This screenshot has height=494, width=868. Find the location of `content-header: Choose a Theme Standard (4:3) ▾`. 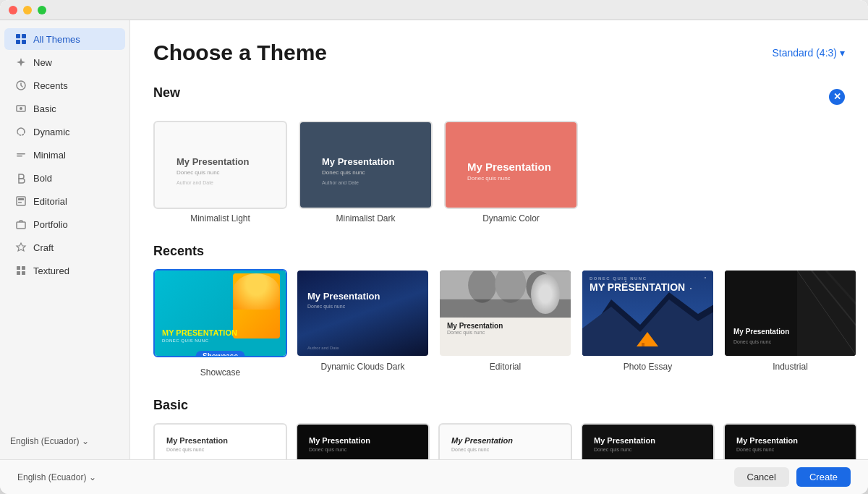

content-header: Choose a Theme Standard (4:3) ▾ is located at coordinates (499, 53).